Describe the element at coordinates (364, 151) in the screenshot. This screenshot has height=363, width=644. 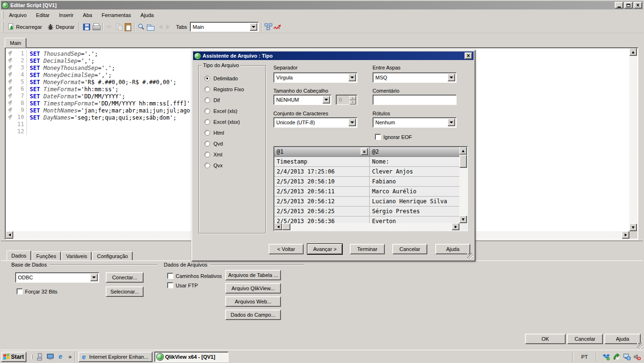
I see `column-close-icon: ×` at that location.